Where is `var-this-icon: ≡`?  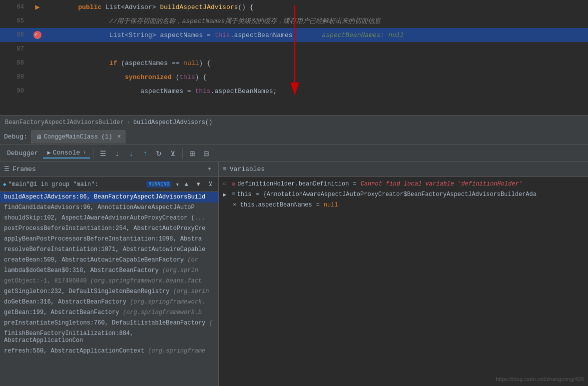
var-this-icon: ≡ is located at coordinates (234, 194).